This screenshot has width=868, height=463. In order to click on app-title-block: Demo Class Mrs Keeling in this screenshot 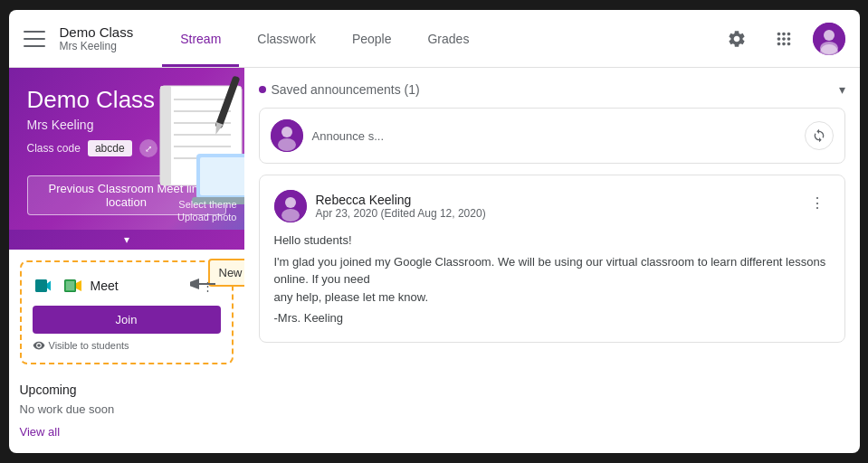, I will do `click(97, 38)`.